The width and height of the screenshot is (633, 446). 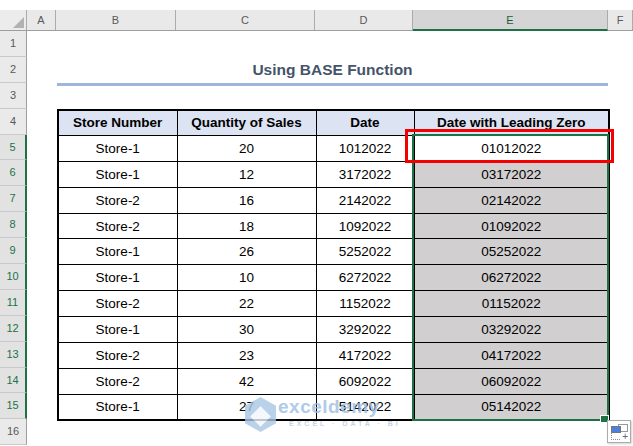 What do you see at coordinates (14, 406) in the screenshot?
I see `row-header-15: 15` at bounding box center [14, 406].